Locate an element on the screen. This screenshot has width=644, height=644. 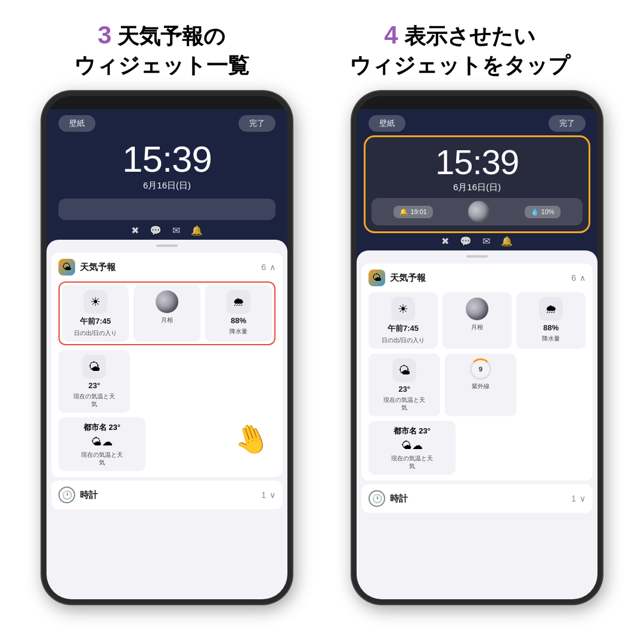
right-uv-label: 紫外線 is located at coordinates (481, 386).